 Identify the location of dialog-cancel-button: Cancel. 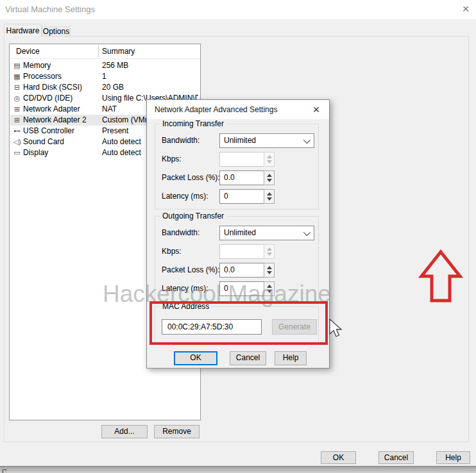
(248, 358).